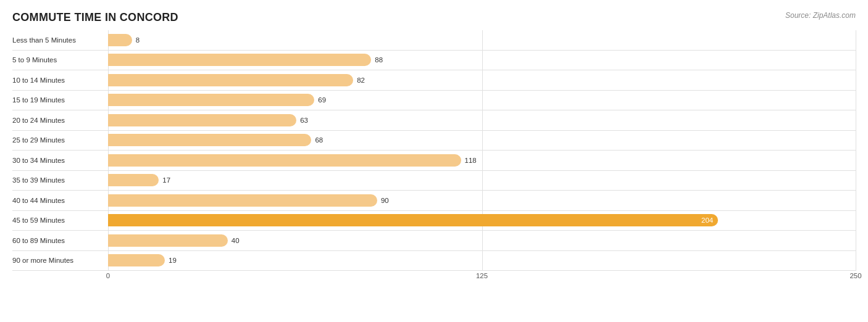 This screenshot has width=868, height=322. I want to click on bar-row: 40 to 44 Minutes90, so click(434, 201).